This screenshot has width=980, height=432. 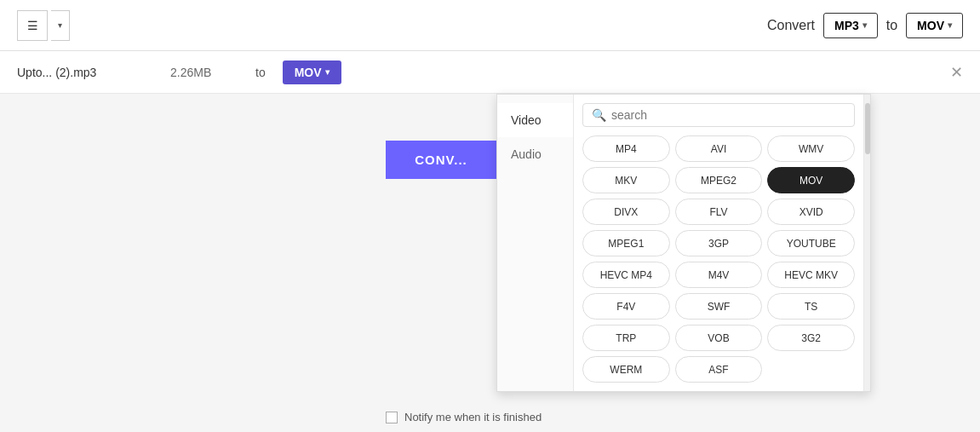 I want to click on to-label: to, so click(x=892, y=26).